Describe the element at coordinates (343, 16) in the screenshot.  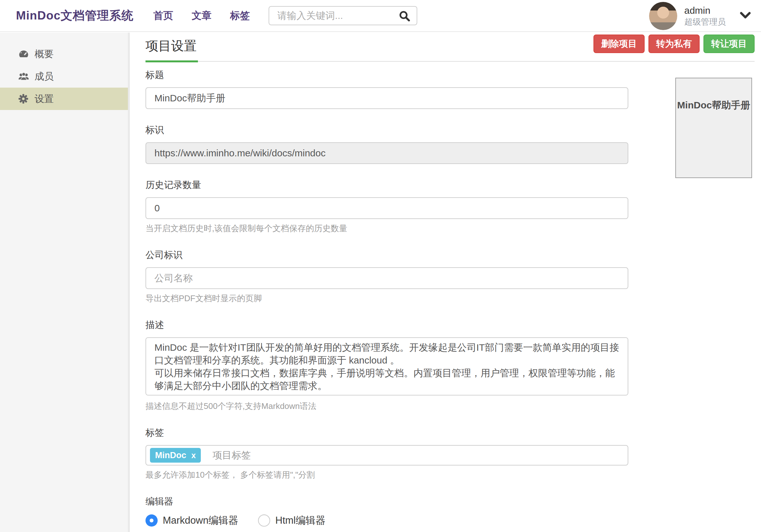
I see `search-input` at that location.